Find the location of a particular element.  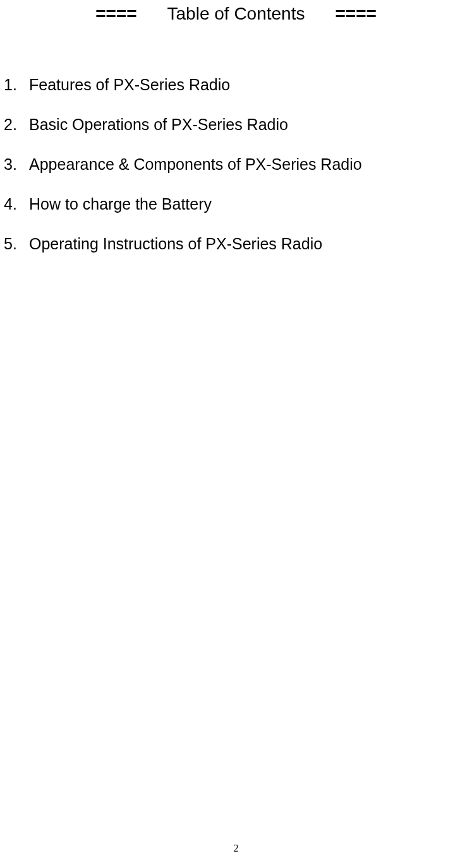

toc-item-number: 4. is located at coordinates (16, 205).